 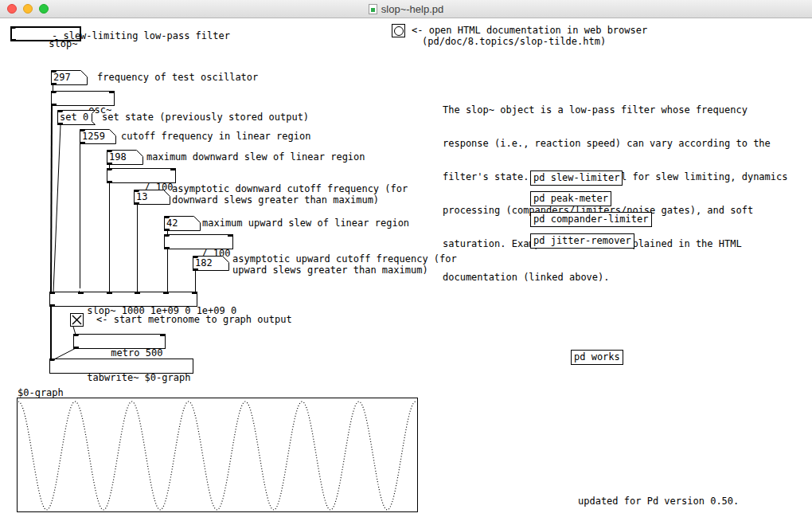 I want to click on minimize-button, so click(x=28, y=9).